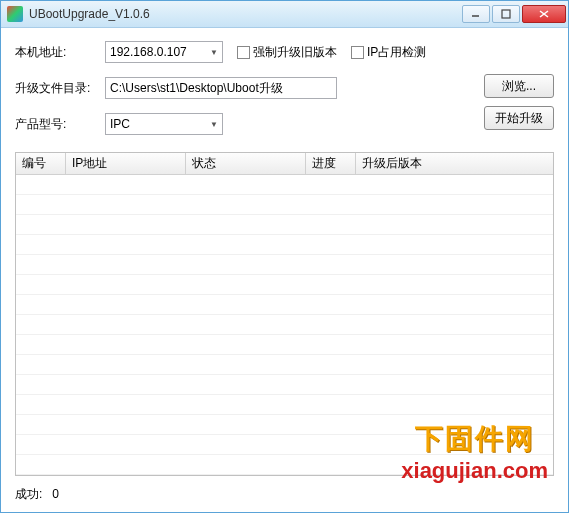  I want to click on right-button-group: 浏览... 开始升级, so click(519, 102).